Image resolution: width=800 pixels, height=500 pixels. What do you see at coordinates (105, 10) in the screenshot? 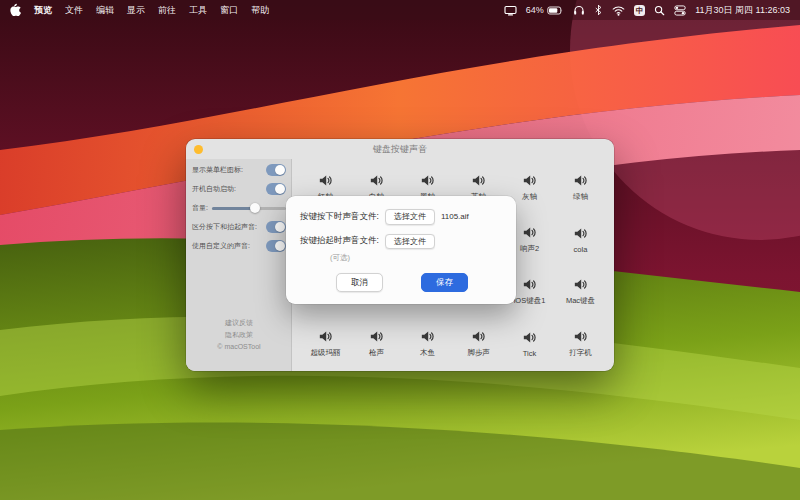
I see `menu-edit: 编辑` at bounding box center [105, 10].